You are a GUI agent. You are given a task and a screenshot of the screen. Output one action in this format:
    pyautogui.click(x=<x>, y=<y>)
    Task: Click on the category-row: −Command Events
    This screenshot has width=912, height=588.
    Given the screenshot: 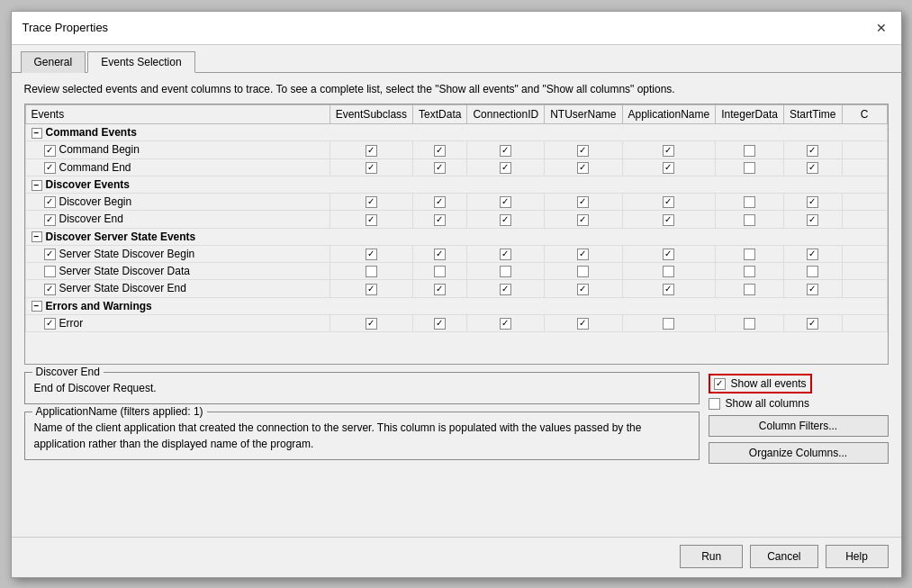 What is the action you would take?
    pyautogui.click(x=456, y=133)
    